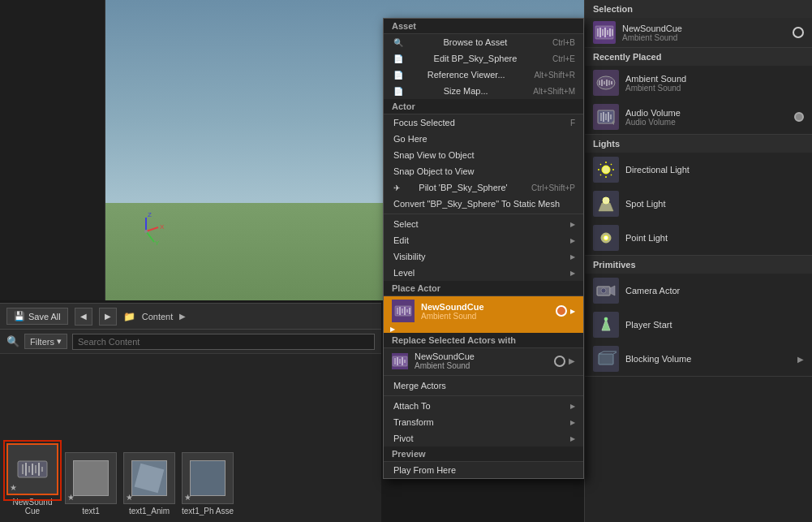 This screenshot has width=812, height=522. Describe the element at coordinates (483, 406) in the screenshot. I see `attach-to-item: Attach To` at that location.